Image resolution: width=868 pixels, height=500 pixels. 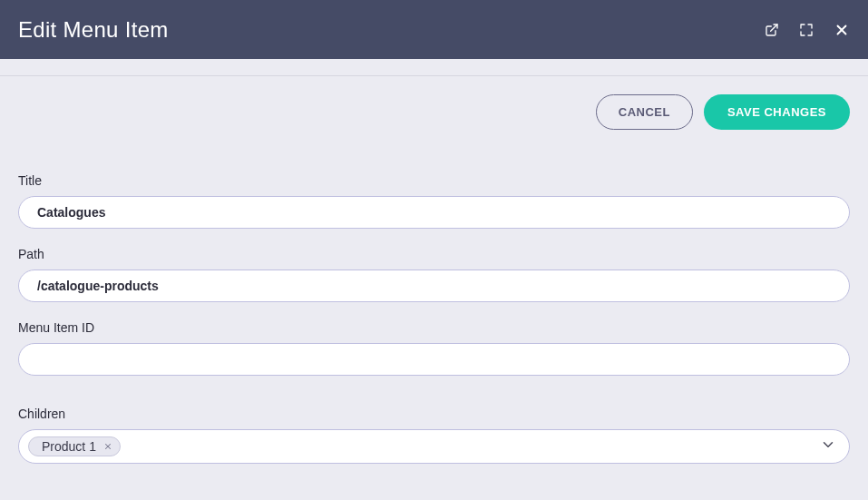 I want to click on path-label: Path, so click(x=434, y=254).